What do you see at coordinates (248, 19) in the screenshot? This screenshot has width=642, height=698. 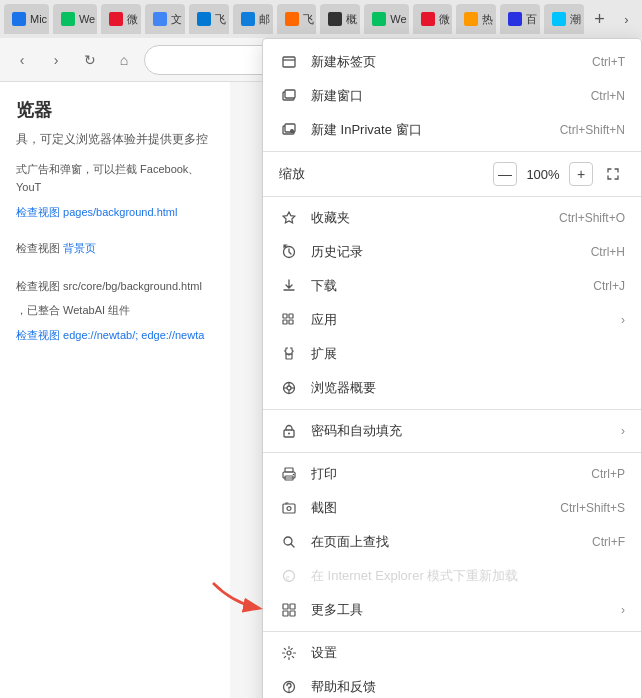 I see `tab-favicon-mail` at bounding box center [248, 19].